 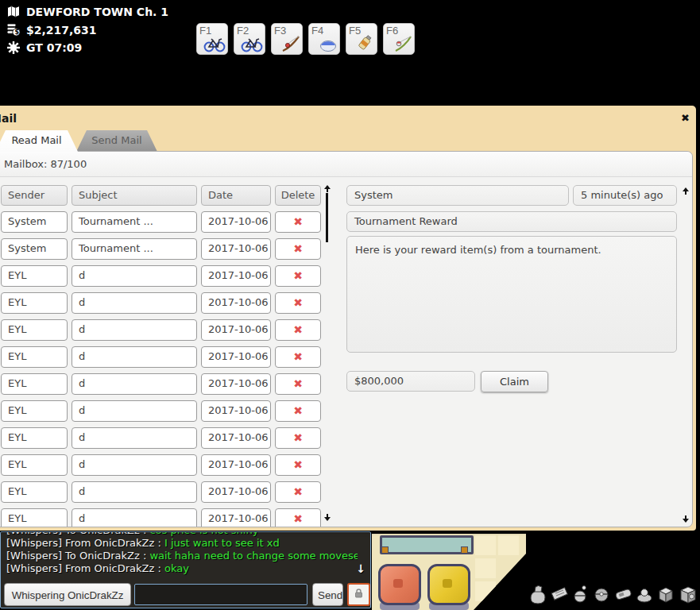 I want to click on hotbar-f2-button: F2, so click(x=249, y=39).